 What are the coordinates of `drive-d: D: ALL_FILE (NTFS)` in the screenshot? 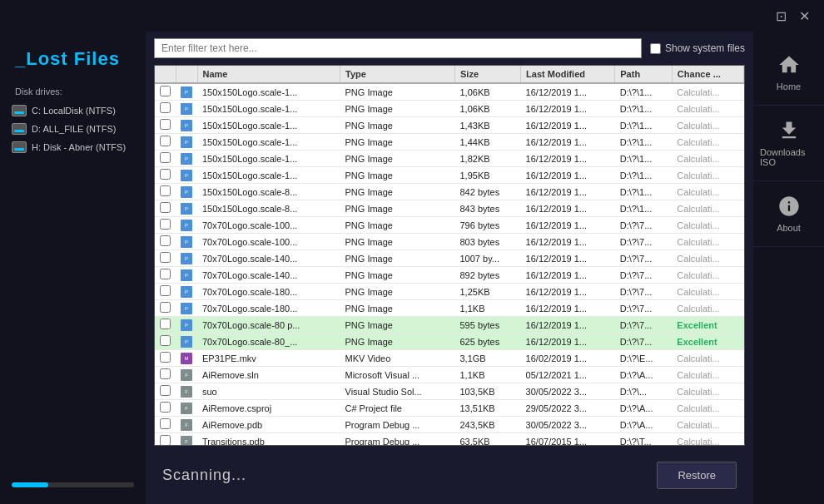 It's located at (73, 129).